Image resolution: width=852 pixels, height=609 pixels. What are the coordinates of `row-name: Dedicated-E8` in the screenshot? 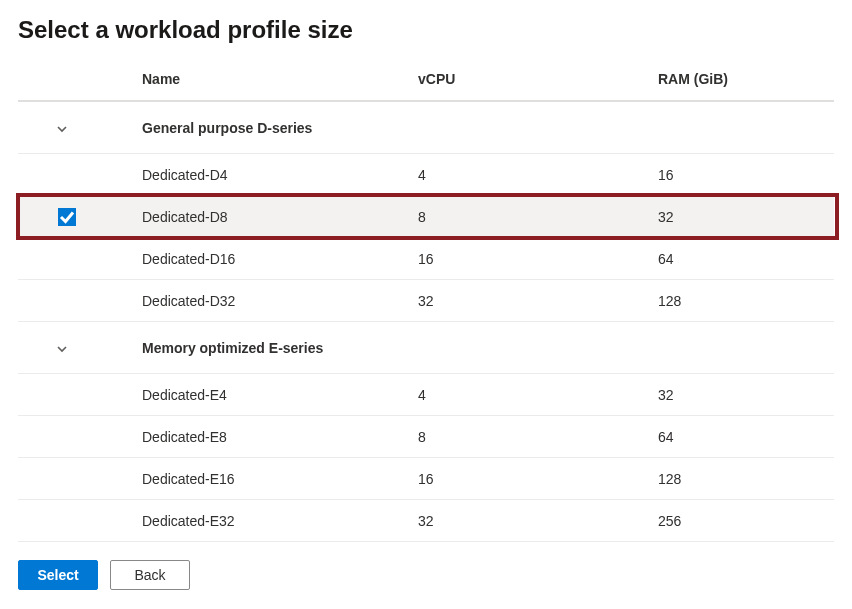 It's located at (272, 437).